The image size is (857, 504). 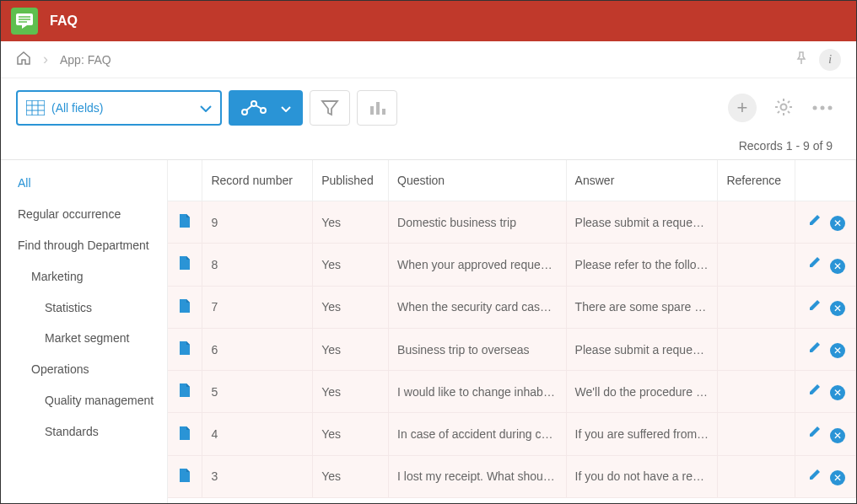 What do you see at coordinates (258, 223) in the screenshot?
I see `cell-record-number: 9` at bounding box center [258, 223].